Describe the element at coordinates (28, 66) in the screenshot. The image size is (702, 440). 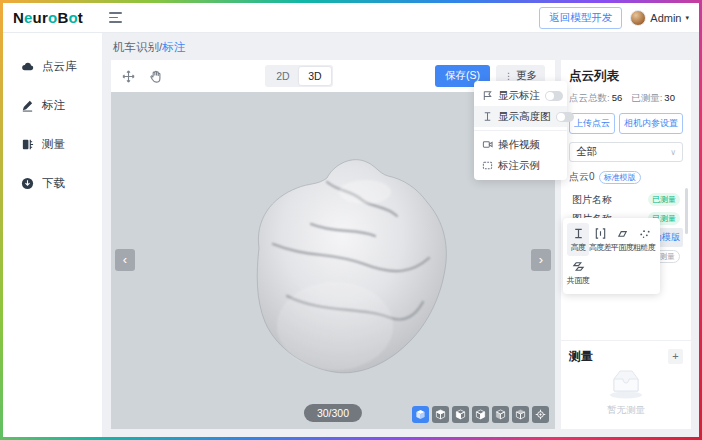
I see `cloud-icon` at that location.